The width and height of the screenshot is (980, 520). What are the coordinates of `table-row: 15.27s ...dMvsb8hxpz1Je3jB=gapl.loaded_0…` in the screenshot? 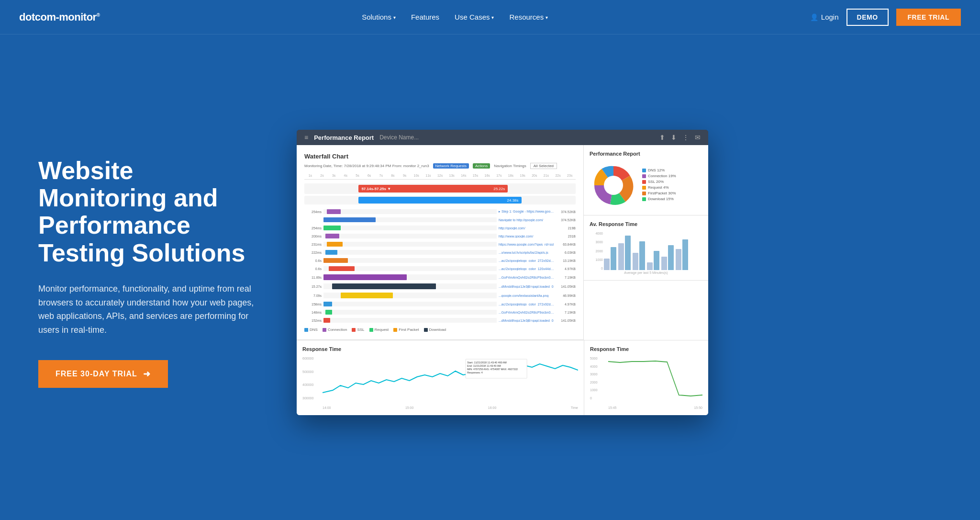 It's located at (440, 286).